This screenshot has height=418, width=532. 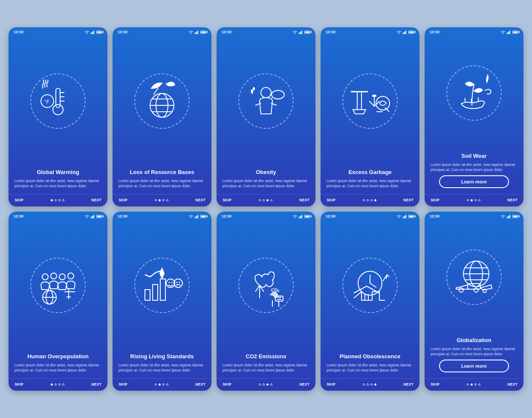 What do you see at coordinates (58, 172) in the screenshot?
I see `card-title: Global Warming` at bounding box center [58, 172].